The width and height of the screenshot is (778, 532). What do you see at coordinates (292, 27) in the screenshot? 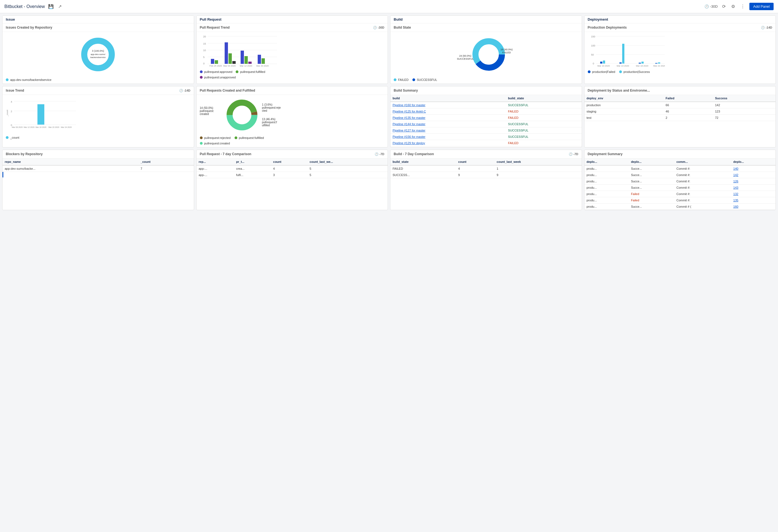
I see `pr-trend-header: Pull Request Trend 🕐 -30D` at bounding box center [292, 27].